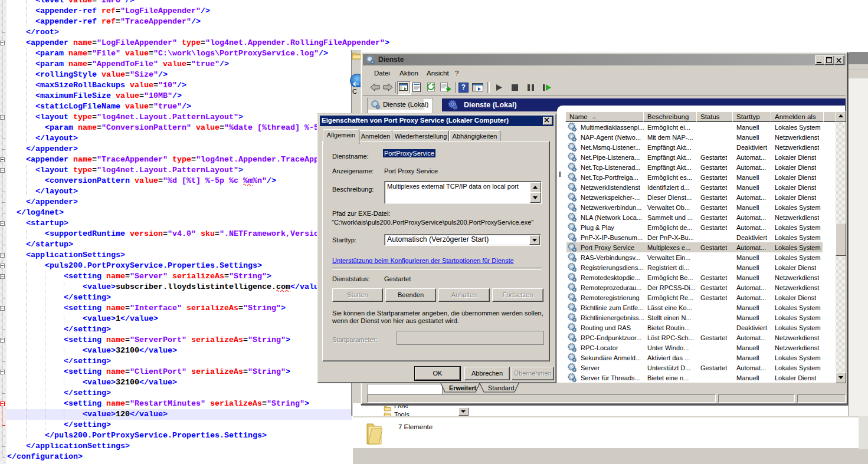 This screenshot has width=868, height=464. Describe the element at coordinates (502, 388) in the screenshot. I see `svg-text: Standard` at that location.